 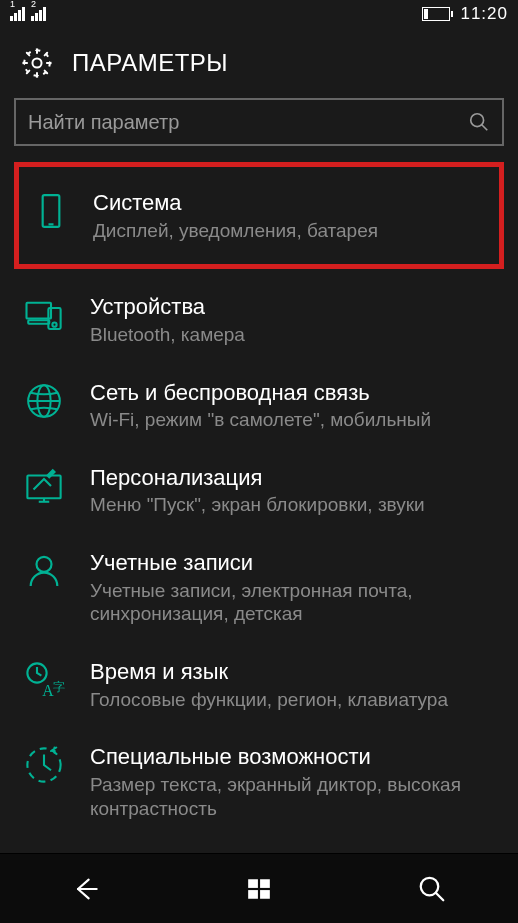 I want to click on device-icon, so click(x=51, y=211).